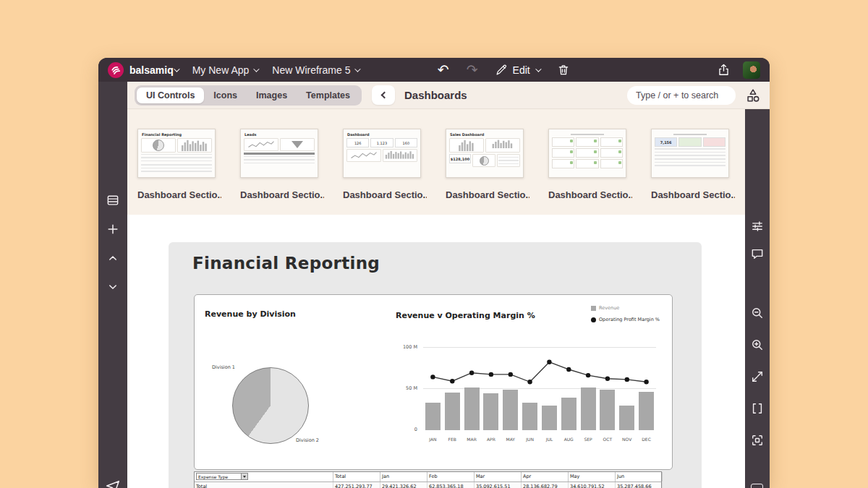  I want to click on legend-revenue-label: Revenue, so click(609, 308).